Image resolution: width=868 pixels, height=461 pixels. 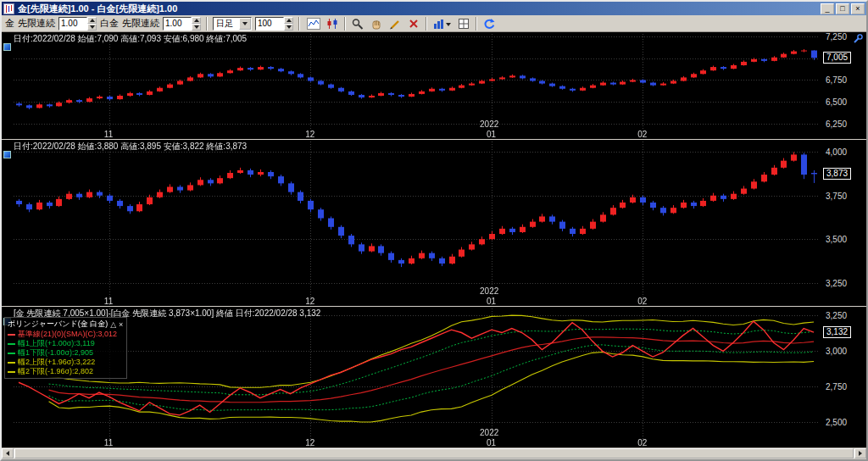 What do you see at coordinates (245, 24) in the screenshot?
I see `chevron-down-icon` at bounding box center [245, 24].